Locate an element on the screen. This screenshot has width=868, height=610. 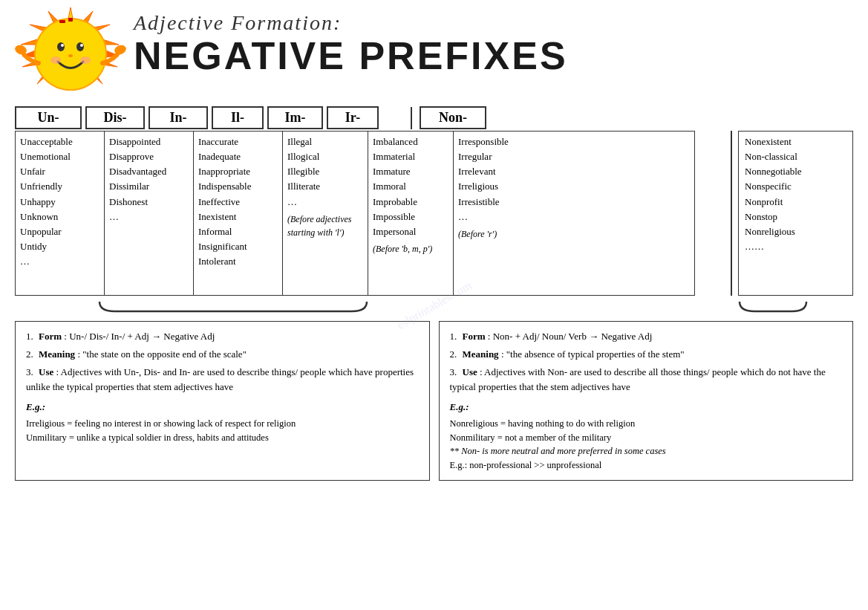
list-item: Impersonal is located at coordinates (411, 232).